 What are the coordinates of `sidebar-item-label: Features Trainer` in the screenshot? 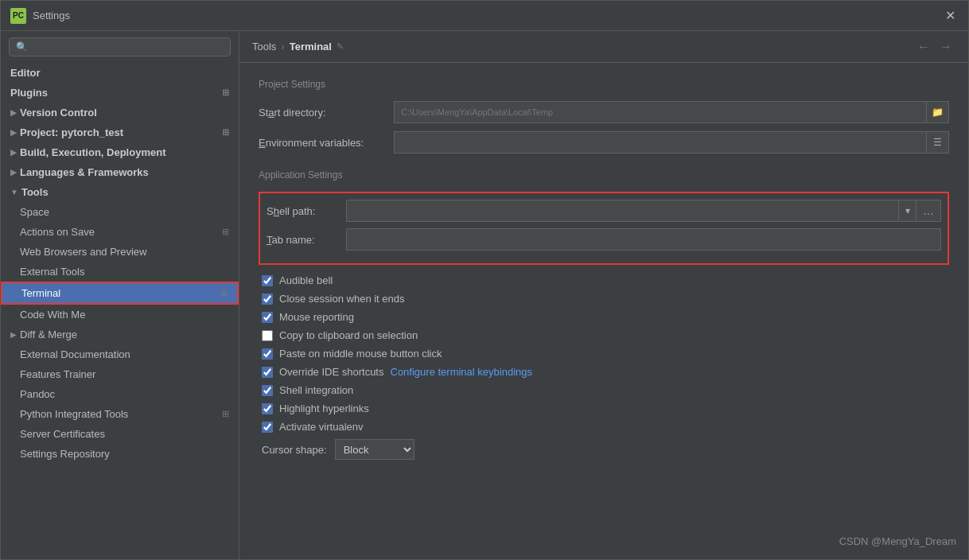 It's located at (57, 374).